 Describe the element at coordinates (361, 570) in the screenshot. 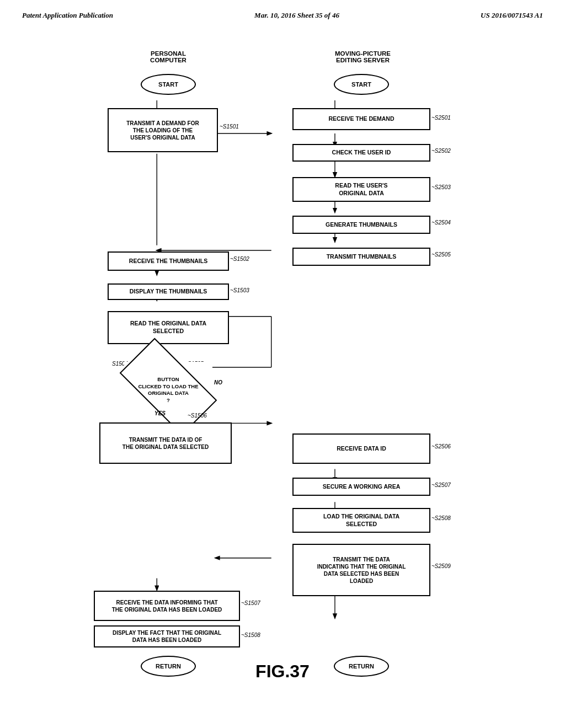

I see `right-transmit-indicating-box: TRANSMIT THE DATA INDICATING THAT THE OR…` at that location.